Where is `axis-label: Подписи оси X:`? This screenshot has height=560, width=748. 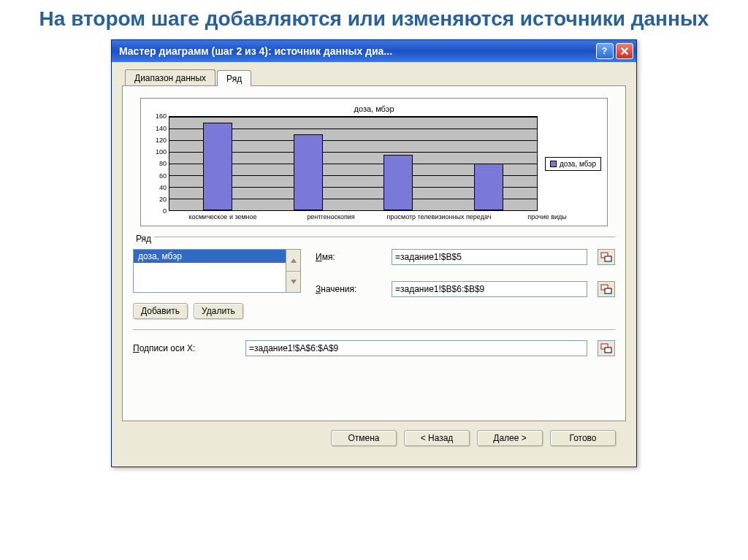
axis-label: Подписи оси X: is located at coordinates (184, 348).